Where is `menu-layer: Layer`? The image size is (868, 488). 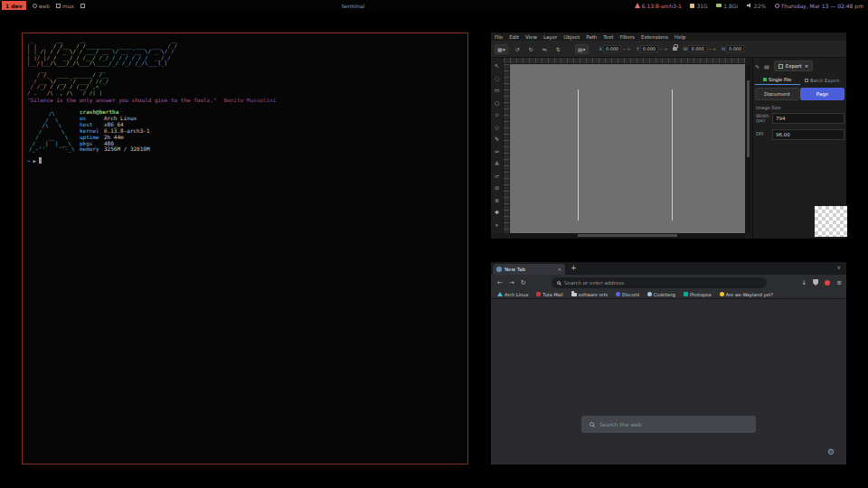
menu-layer: Layer is located at coordinates (550, 37).